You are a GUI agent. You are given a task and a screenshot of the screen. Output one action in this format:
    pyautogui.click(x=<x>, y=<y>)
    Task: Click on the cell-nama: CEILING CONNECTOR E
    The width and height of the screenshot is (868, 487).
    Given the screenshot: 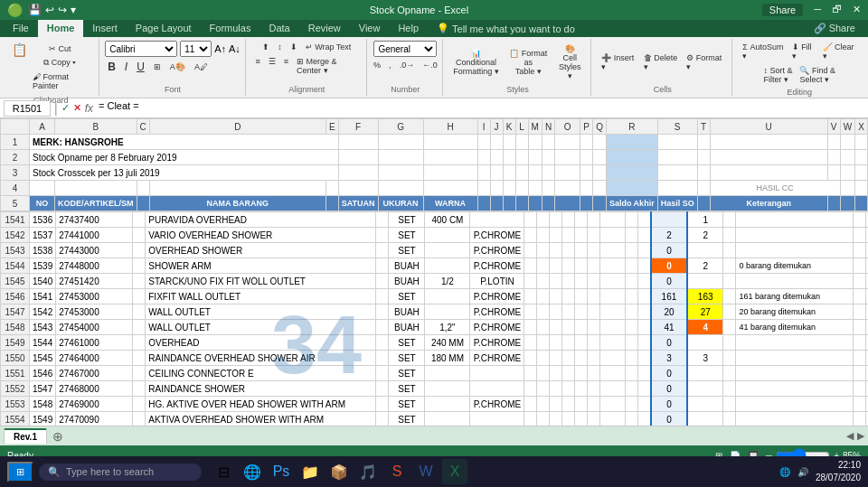 What is the action you would take?
    pyautogui.click(x=260, y=374)
    